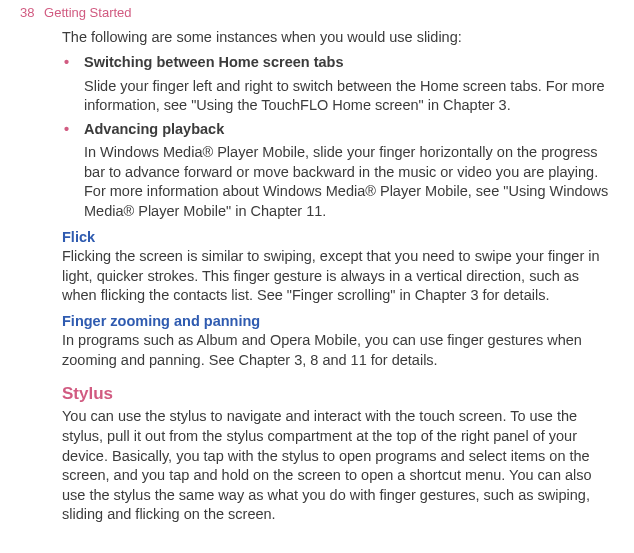 The image size is (634, 553). What do you see at coordinates (337, 276) in the screenshot?
I see `flick-body: Flicking the screen is similar to swipin…` at bounding box center [337, 276].